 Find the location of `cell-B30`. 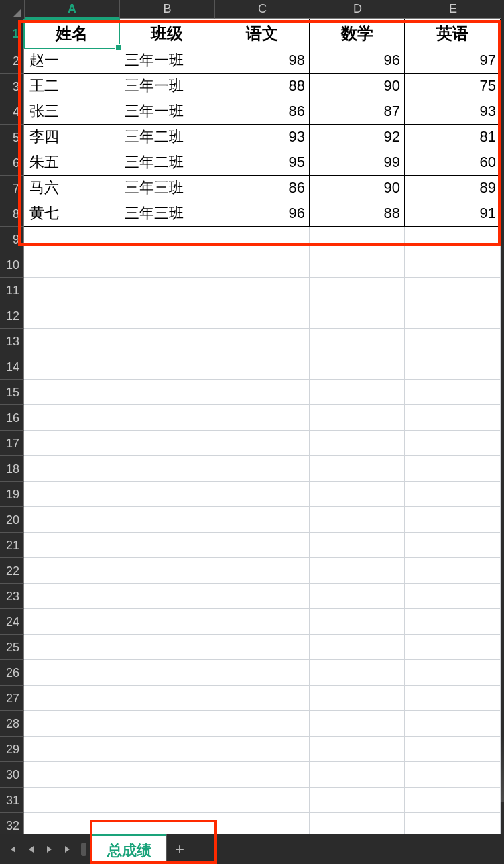

cell-B30 is located at coordinates (167, 775).